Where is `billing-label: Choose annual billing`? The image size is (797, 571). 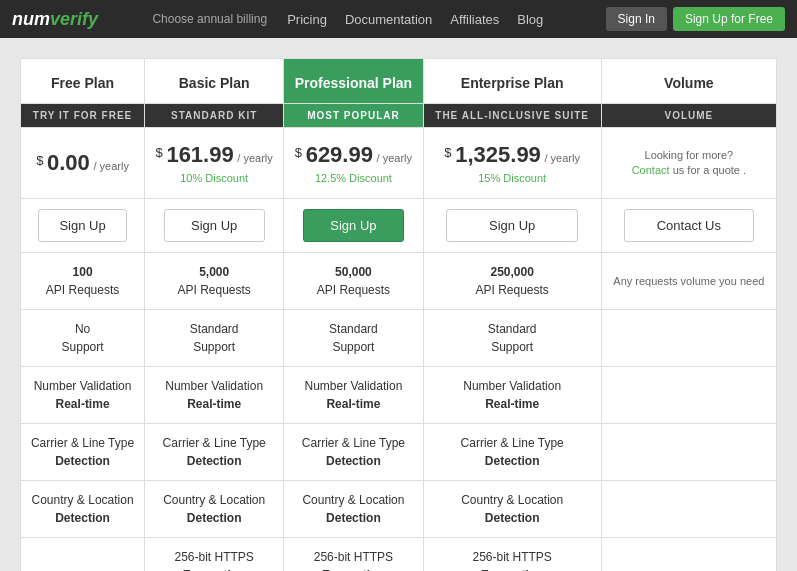
billing-label: Choose annual billing is located at coordinates (210, 19).